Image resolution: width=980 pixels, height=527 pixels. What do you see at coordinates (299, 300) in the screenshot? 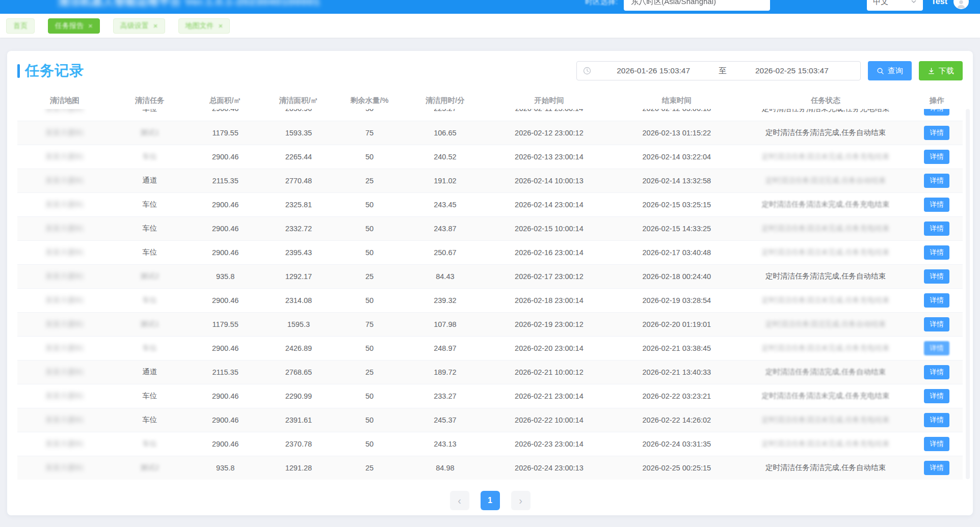
I see `cell-clean-area: 2314.08` at bounding box center [299, 300].